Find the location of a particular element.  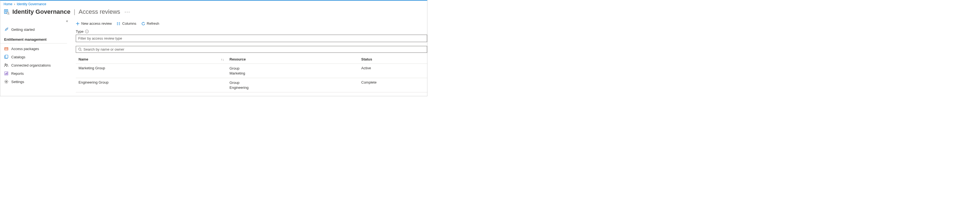

catalog-icon is located at coordinates (6, 57).